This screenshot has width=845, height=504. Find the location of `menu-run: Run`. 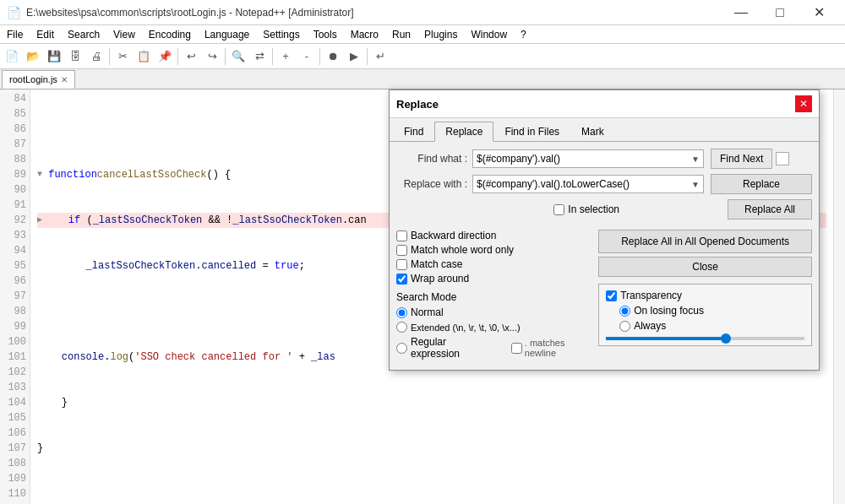

menu-run: Run is located at coordinates (401, 34).